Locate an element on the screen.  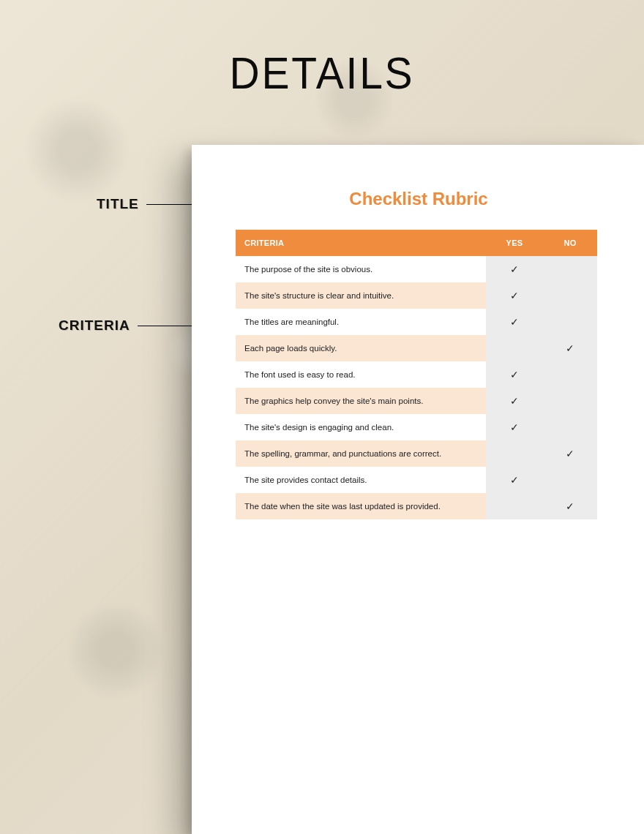
criteria-cell: The graphics help convey the site's main… is located at coordinates (361, 401).